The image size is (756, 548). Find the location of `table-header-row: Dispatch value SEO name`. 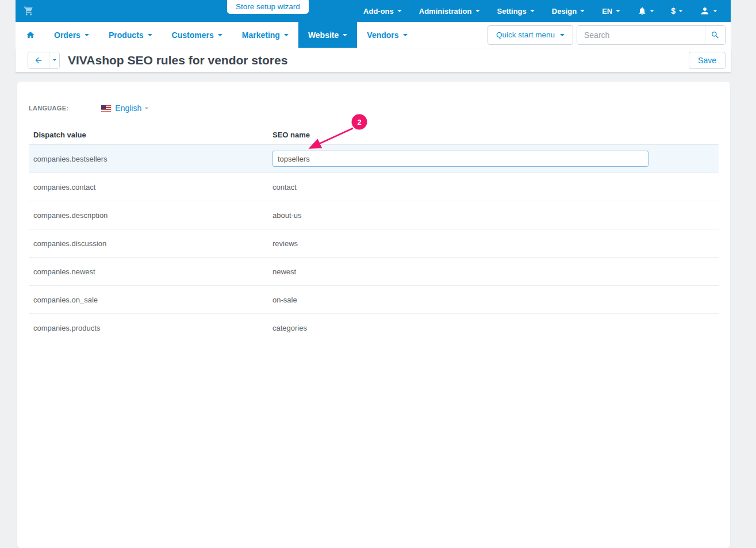

table-header-row: Dispatch value SEO name is located at coordinates (374, 135).